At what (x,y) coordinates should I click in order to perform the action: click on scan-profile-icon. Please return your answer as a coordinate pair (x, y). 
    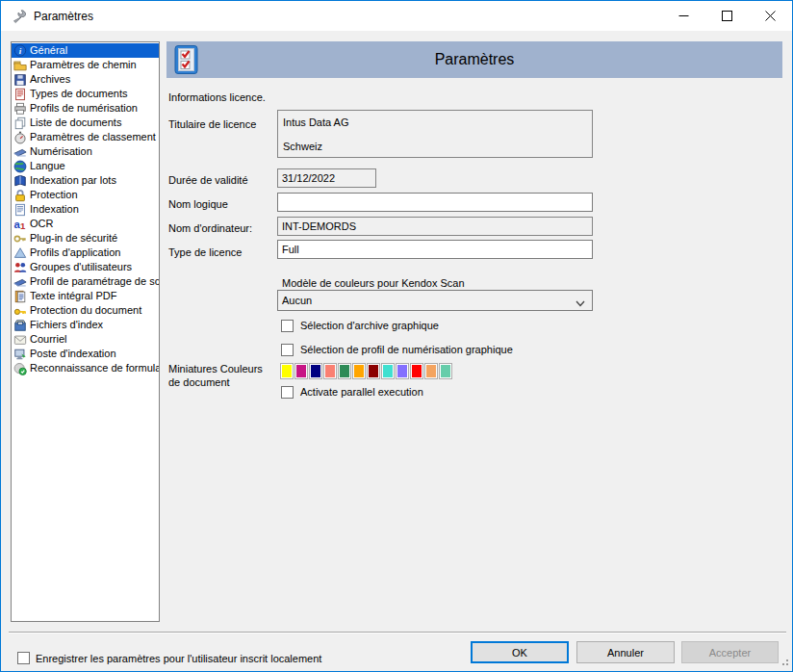
    Looking at the image, I should click on (20, 282).